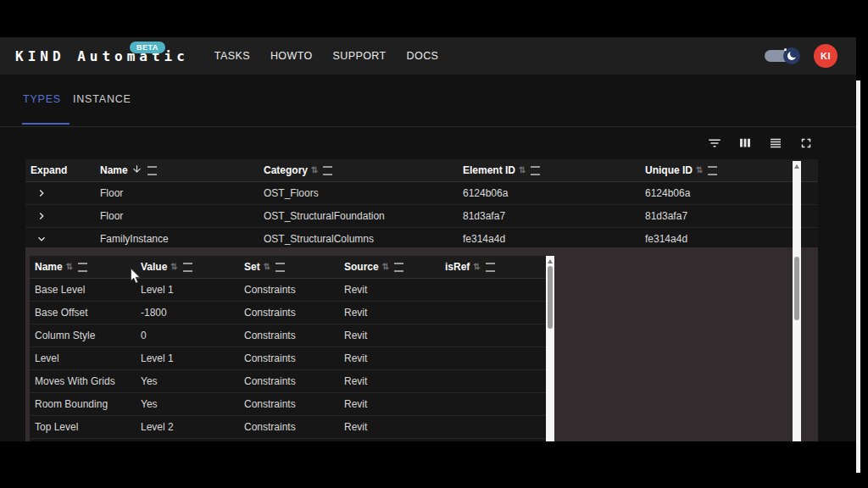 The width and height of the screenshot is (868, 488). What do you see at coordinates (232, 56) in the screenshot?
I see `nav-item-tasks: TASKS` at bounding box center [232, 56].